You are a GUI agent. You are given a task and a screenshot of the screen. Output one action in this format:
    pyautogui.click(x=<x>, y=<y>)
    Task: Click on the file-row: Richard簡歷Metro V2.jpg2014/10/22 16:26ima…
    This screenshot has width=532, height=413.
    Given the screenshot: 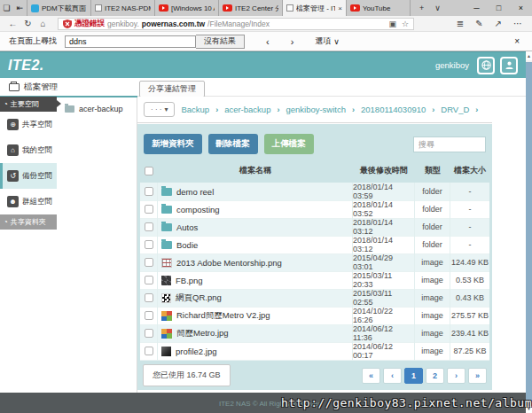 What is the action you would take?
    pyautogui.click(x=315, y=316)
    